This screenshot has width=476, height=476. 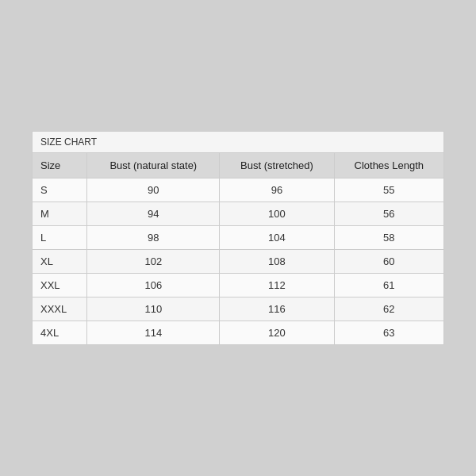 What do you see at coordinates (154, 309) in the screenshot?
I see `cell-bust_natural: 110` at bounding box center [154, 309].